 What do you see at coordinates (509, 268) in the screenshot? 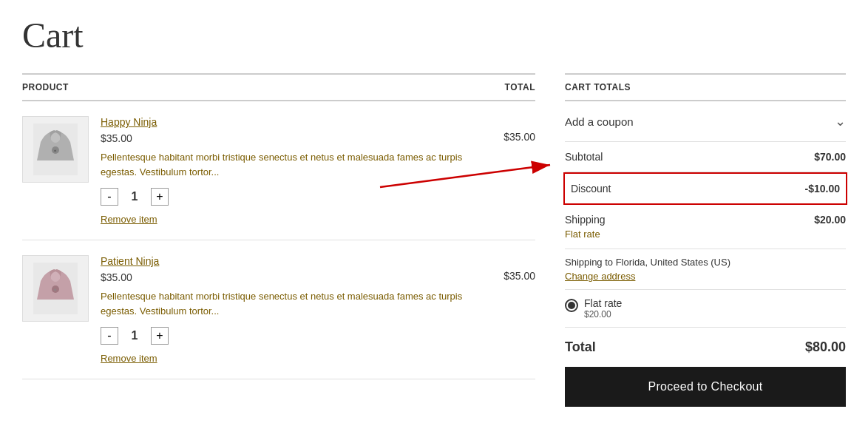
I see `item-total-2: $35.00` at bounding box center [509, 268].